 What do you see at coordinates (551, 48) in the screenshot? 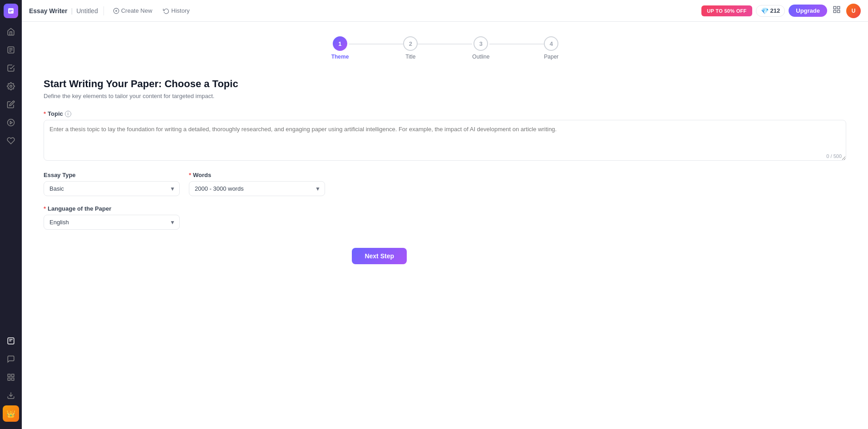
I see `step-paper: 4 Paper` at bounding box center [551, 48].